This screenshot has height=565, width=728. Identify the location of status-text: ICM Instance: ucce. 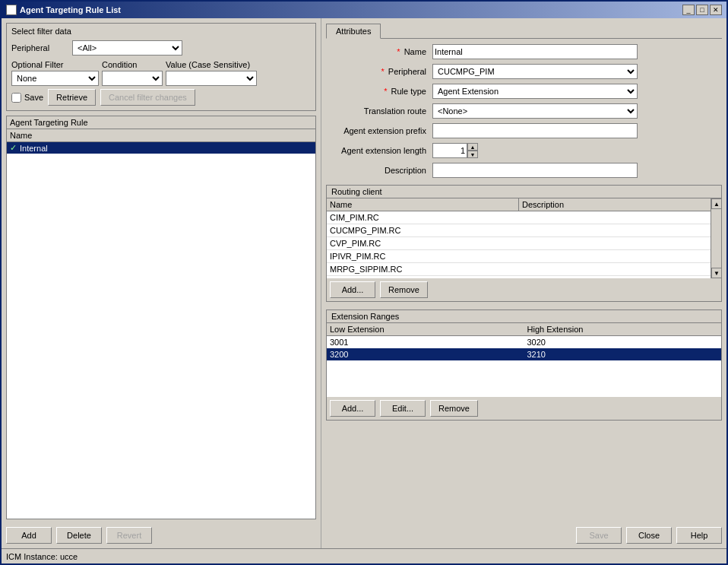
(42, 557).